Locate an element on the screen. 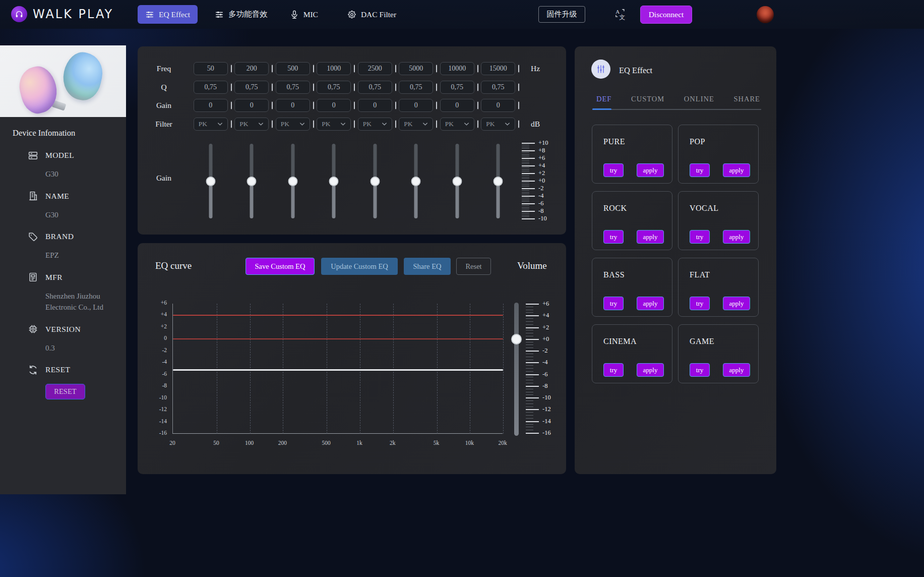 The image size is (924, 577). nav-item-label: EQ Effect is located at coordinates (174, 15).